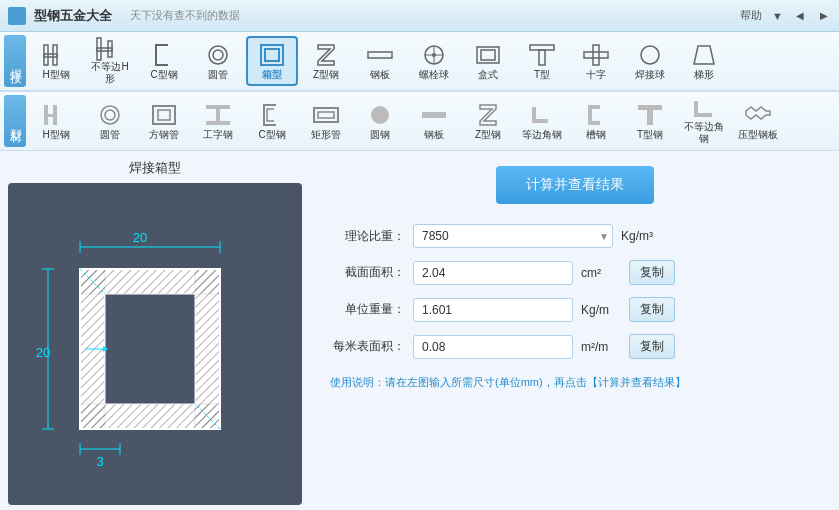  What do you see at coordinates (493, 347) in the screenshot?
I see `surface-input` at bounding box center [493, 347].